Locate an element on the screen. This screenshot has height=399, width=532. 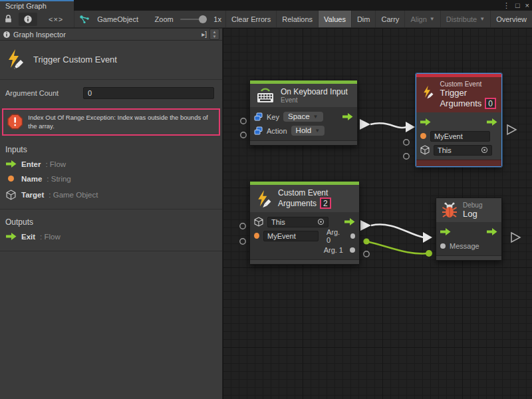
argument-count-input is located at coordinates (149, 93).